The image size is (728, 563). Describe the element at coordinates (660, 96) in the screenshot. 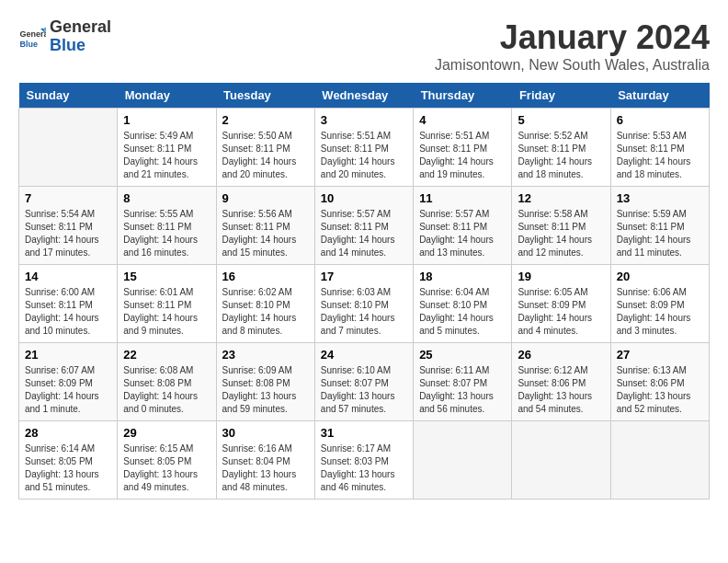

I see `day-of-week-header: Saturday` at that location.